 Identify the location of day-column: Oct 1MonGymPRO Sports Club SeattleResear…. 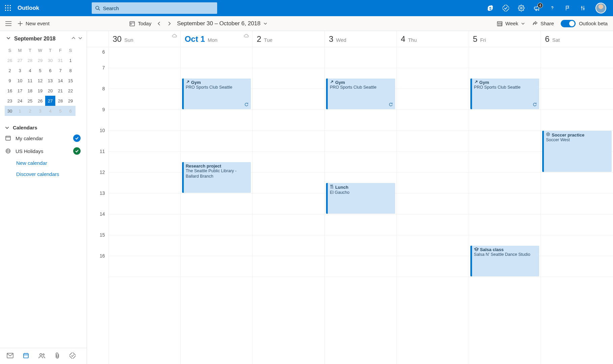
(217, 198).